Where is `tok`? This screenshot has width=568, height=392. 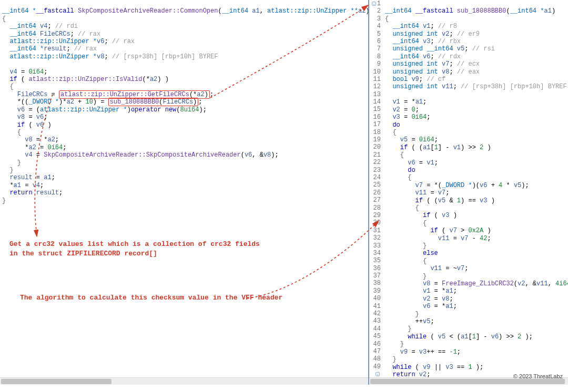 tok is located at coordinates (418, 374).